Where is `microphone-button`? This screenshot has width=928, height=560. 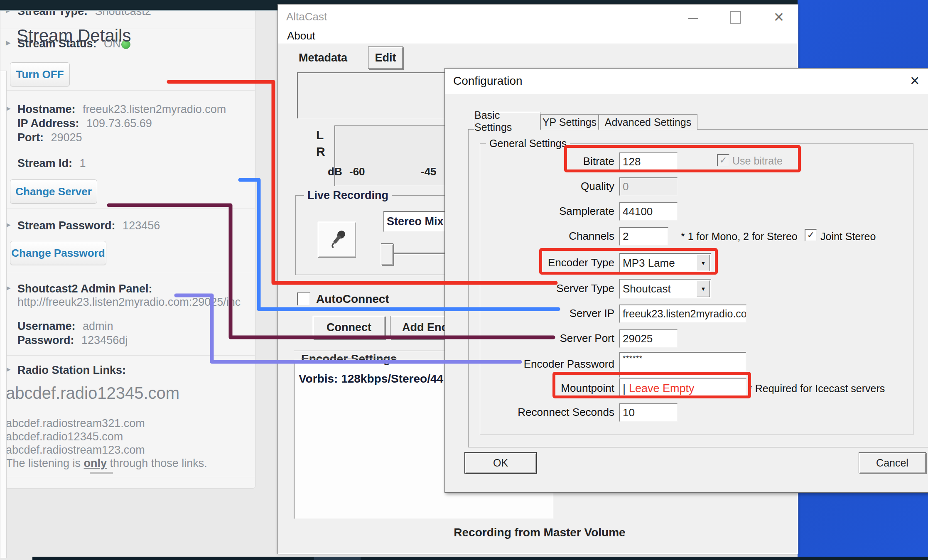
microphone-button is located at coordinates (337, 240).